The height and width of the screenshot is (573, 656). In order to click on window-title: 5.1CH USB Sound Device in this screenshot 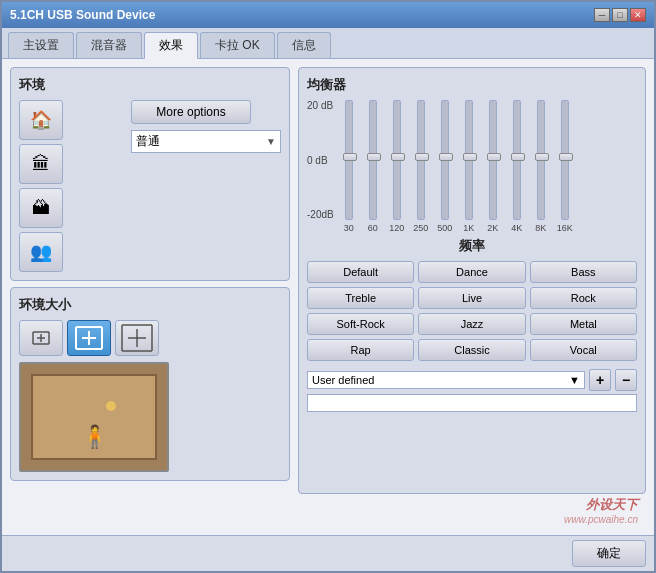, I will do `click(82, 15)`.